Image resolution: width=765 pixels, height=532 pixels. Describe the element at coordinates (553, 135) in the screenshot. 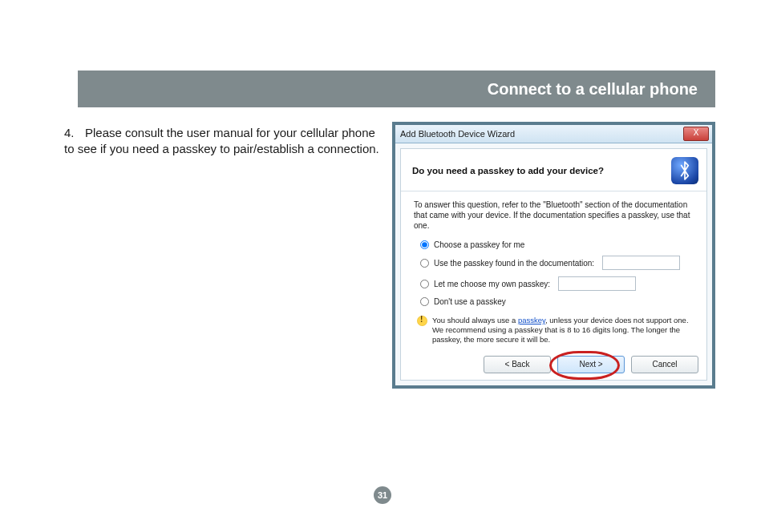

I see `titlebar: Add Bluetooth Device Wizard X` at that location.